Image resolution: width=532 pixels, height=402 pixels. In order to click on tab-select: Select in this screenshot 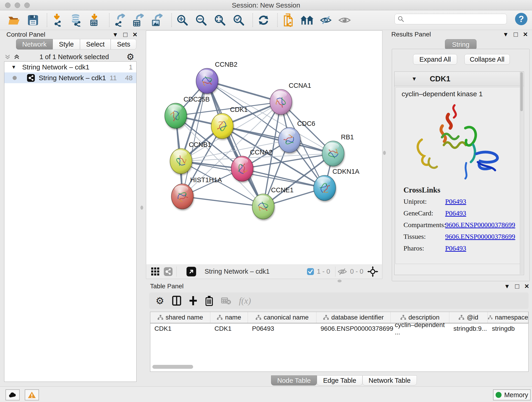, I will do `click(95, 44)`.